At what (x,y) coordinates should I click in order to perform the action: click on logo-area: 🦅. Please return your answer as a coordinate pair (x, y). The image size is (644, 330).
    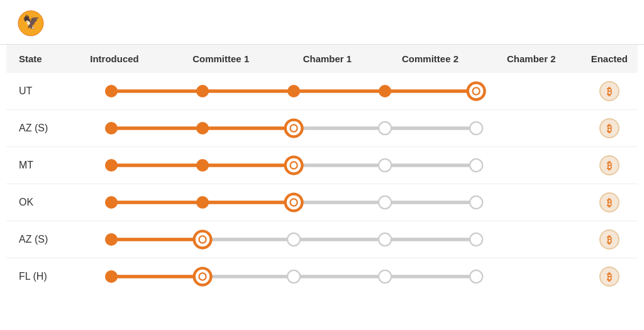
    Looking at the image, I should click on (34, 23).